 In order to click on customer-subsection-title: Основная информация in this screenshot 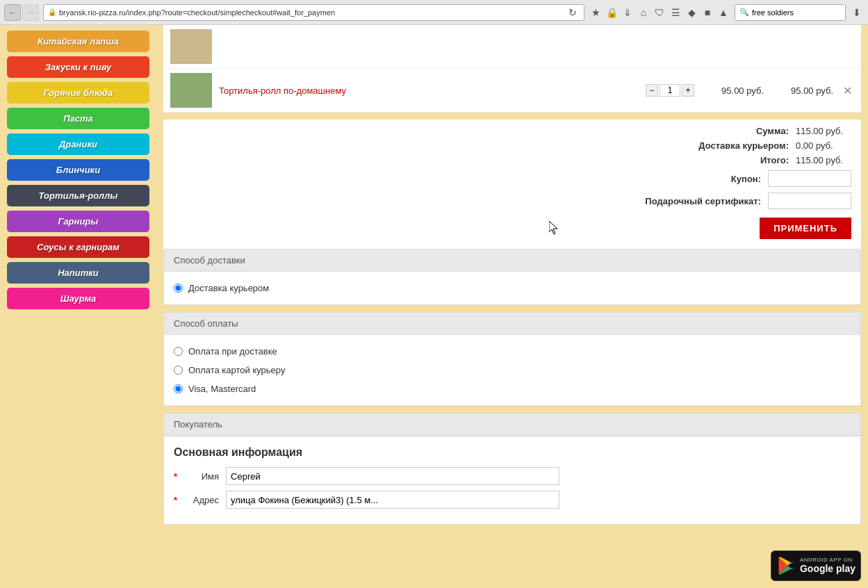, I will do `click(512, 452)`.